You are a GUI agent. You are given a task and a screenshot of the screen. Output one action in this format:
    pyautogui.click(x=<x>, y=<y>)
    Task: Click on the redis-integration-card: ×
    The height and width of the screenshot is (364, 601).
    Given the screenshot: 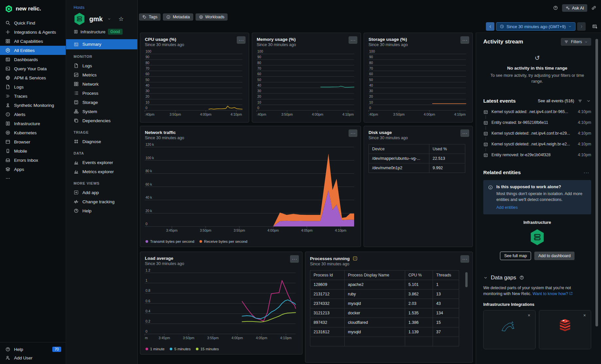 What is the action you would take?
    pyautogui.click(x=565, y=330)
    